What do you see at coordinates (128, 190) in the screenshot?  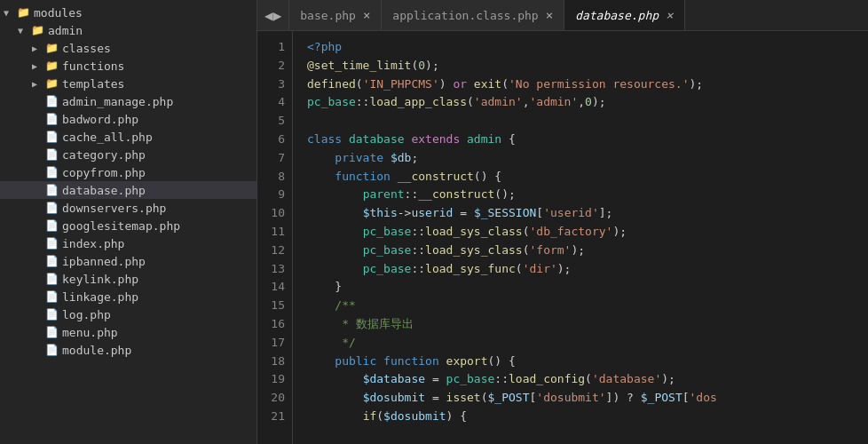 I see `tree-item-database.php: 📄database.php` at bounding box center [128, 190].